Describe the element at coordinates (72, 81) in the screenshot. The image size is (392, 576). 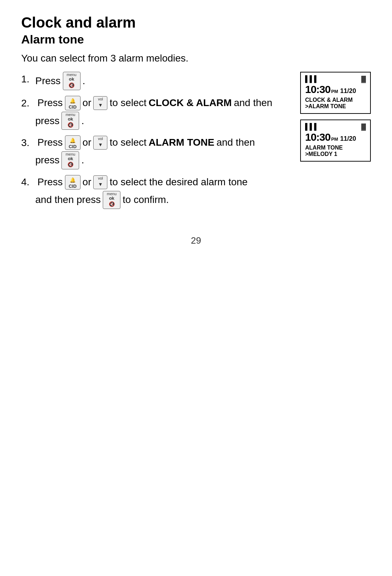
I see `menu-ok-button-1: menu ok 🔇` at that location.